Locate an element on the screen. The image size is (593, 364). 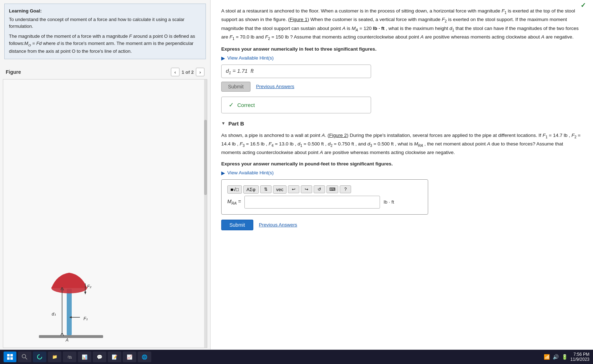
part-b-math-toolbar: ■√□ AΣφ ⇅ vec ↩ ↪ ↺ ⌨ ? is located at coordinates (325, 190).